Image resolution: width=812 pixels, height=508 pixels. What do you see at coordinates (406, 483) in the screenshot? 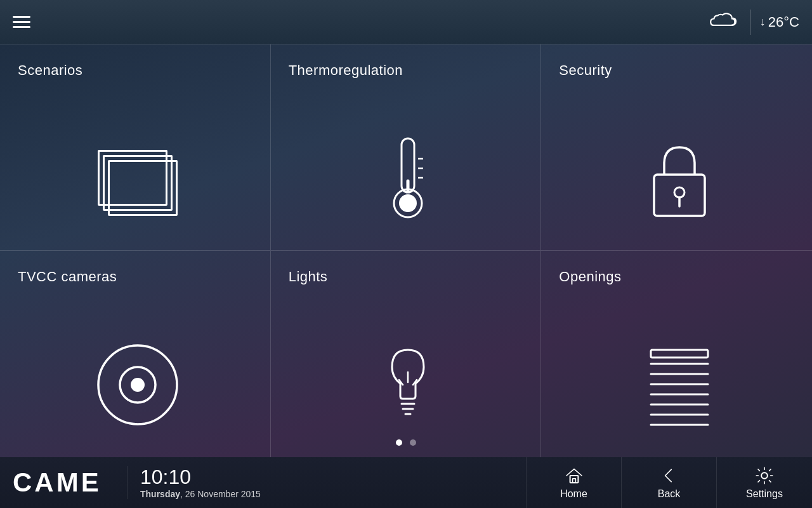
I see `footer: CAME 10:10 Thursday, 26 November 2015 Ho…` at bounding box center [406, 483].